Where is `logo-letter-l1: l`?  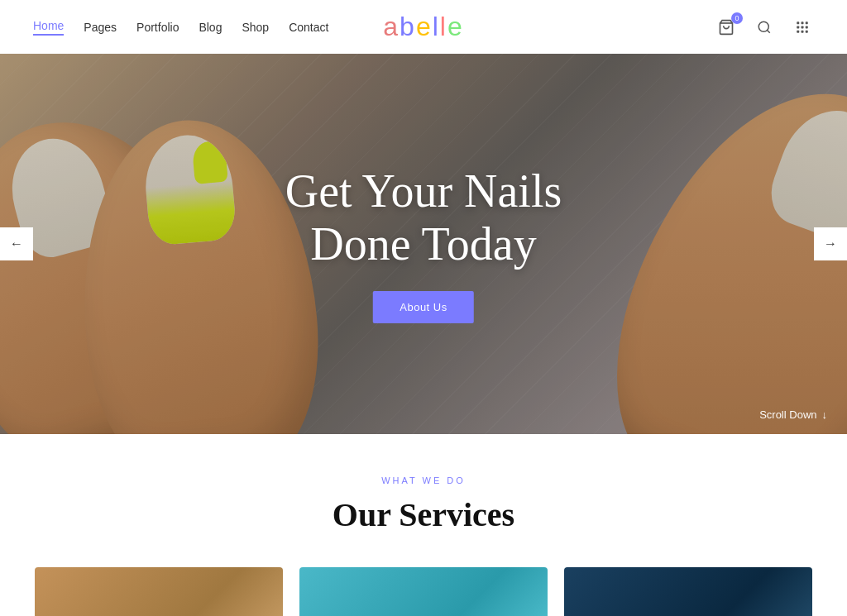 logo-letter-l1: l is located at coordinates (437, 26).